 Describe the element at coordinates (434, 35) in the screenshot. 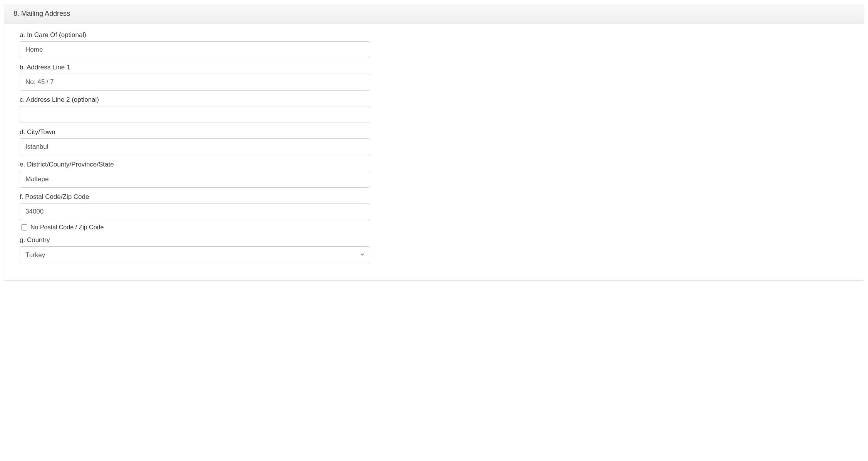

I see `in-care-of-label: a. In Care Of (optional)` at that location.